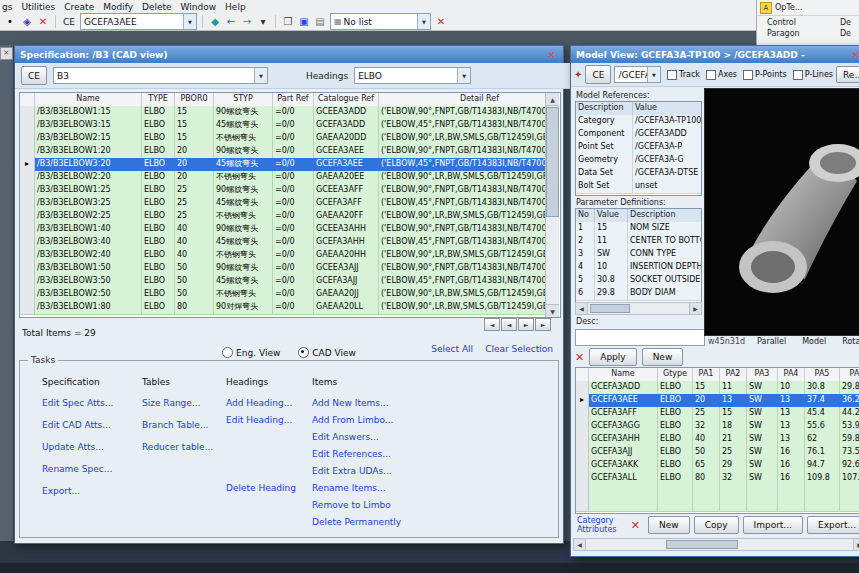 The width and height of the screenshot is (859, 573). What do you see at coordinates (92, 491) in the screenshot?
I see `task-link-export: Export...` at bounding box center [92, 491].